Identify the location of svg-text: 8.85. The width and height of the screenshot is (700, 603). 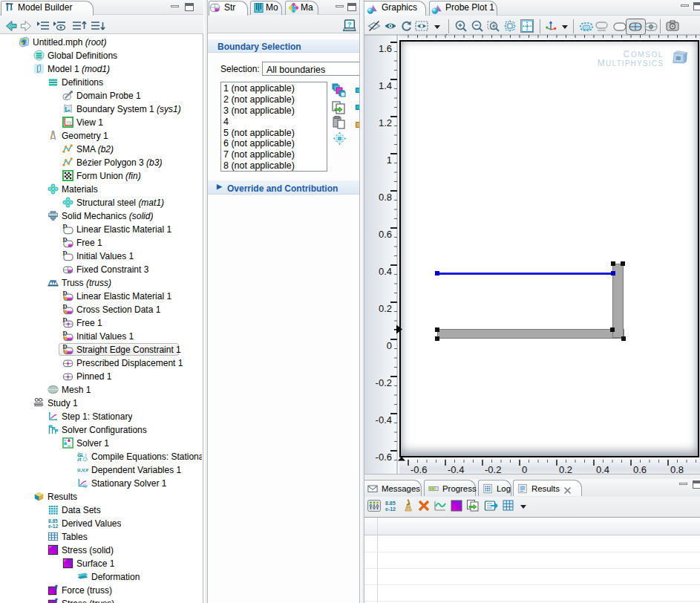
(390, 503).